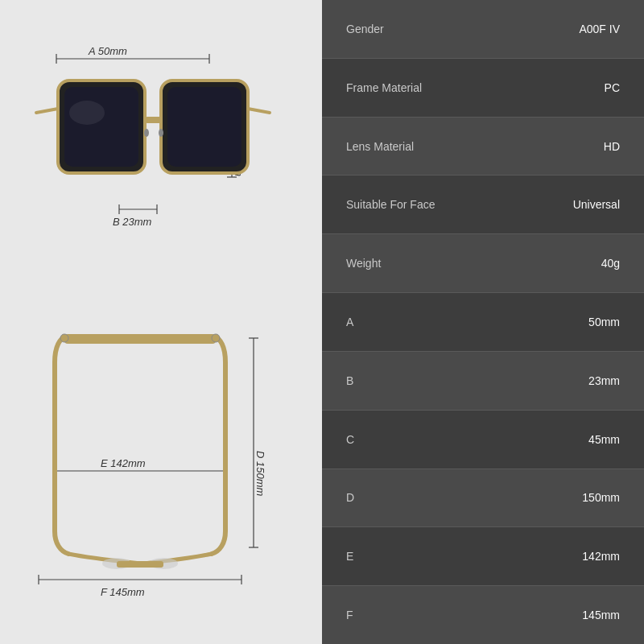 This screenshot has width=644, height=644. I want to click on svg-text: E 142mm, so click(123, 464).